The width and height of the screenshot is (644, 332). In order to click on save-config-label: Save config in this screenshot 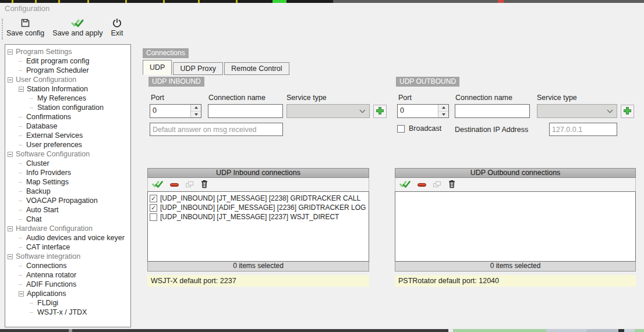, I will do `click(26, 33)`.